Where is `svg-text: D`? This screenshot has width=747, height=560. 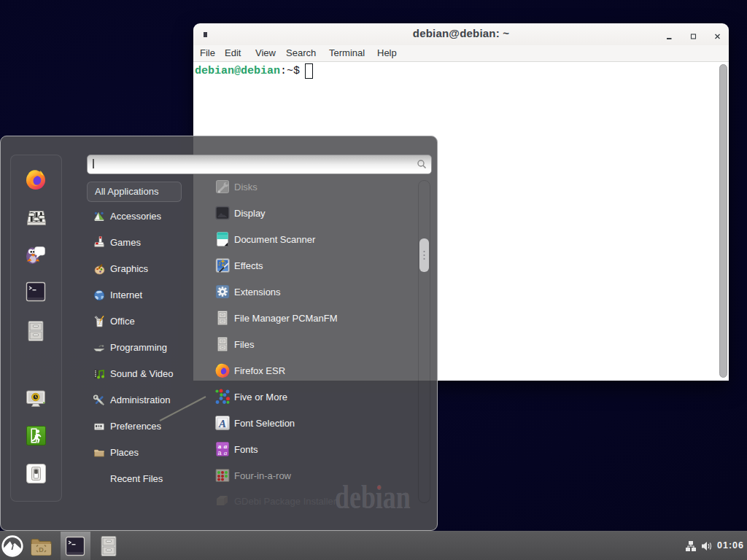 svg-text: D is located at coordinates (41, 550).